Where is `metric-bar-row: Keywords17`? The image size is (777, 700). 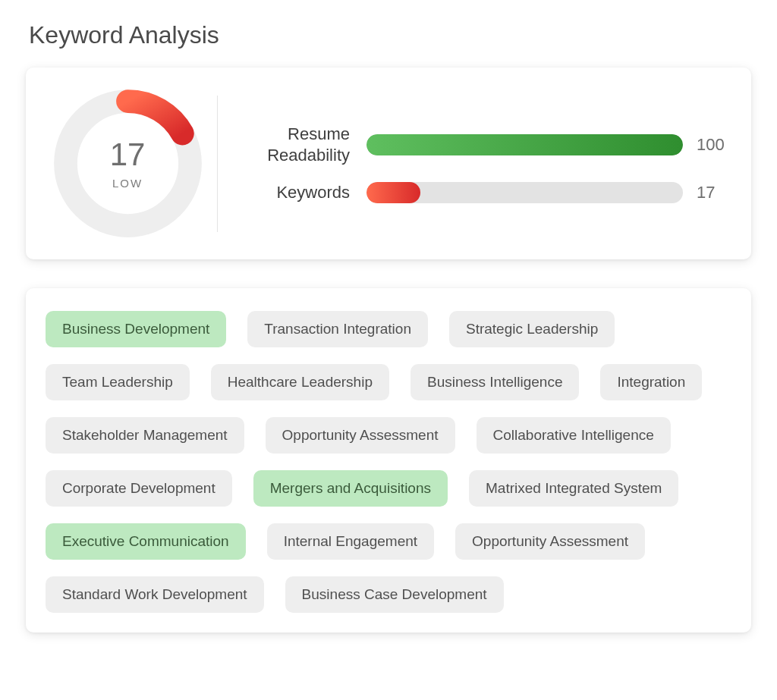
metric-bar-row: Keywords17 is located at coordinates (483, 193).